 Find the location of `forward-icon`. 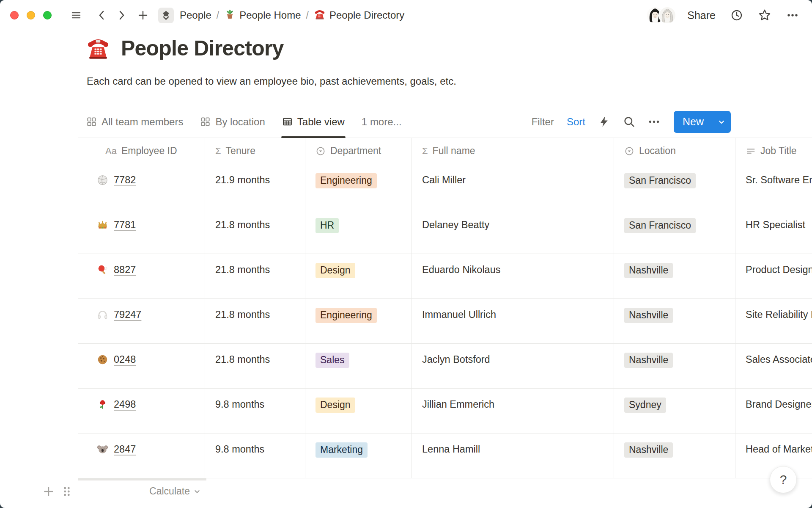

forward-icon is located at coordinates (121, 15).